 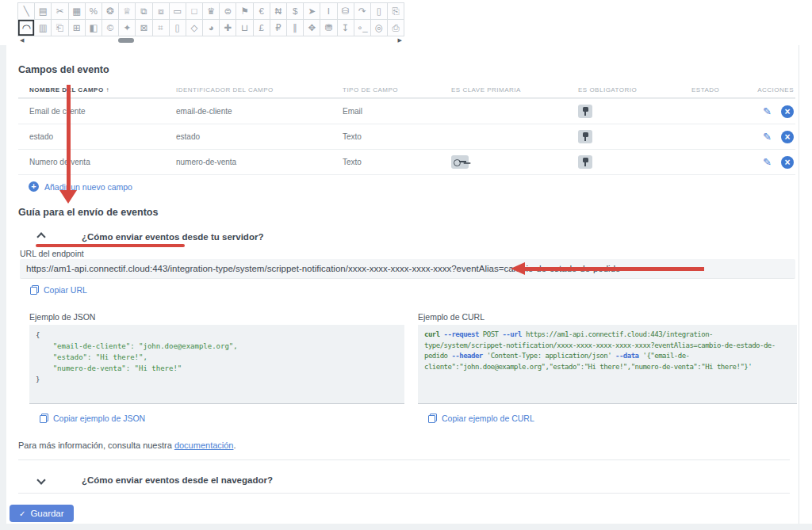 I want to click on password-field-icon: ∘_, so click(x=362, y=27).